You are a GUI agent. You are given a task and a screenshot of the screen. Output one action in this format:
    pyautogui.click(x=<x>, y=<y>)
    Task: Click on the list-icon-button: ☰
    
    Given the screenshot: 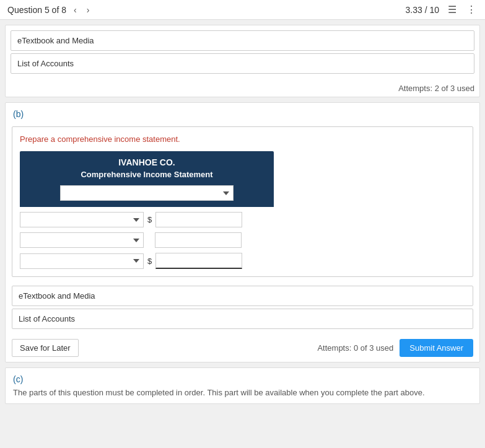 What is the action you would take?
    pyautogui.click(x=452, y=10)
    